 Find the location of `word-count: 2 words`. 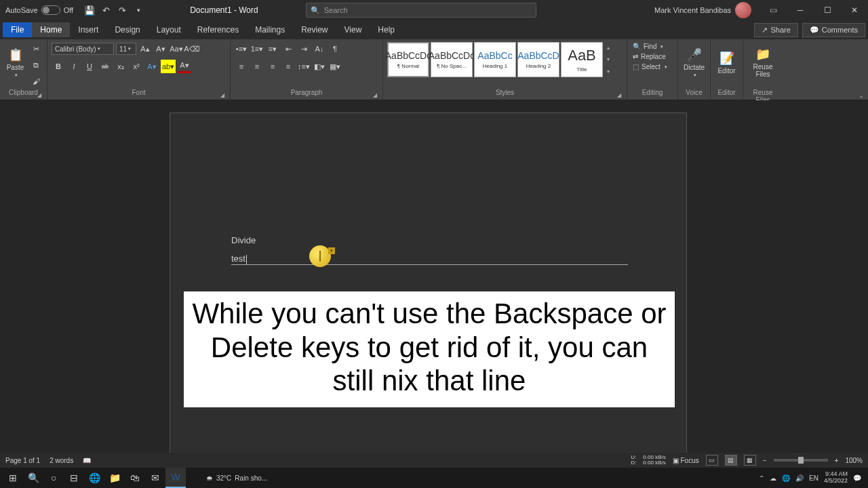

word-count: 2 words is located at coordinates (61, 461).